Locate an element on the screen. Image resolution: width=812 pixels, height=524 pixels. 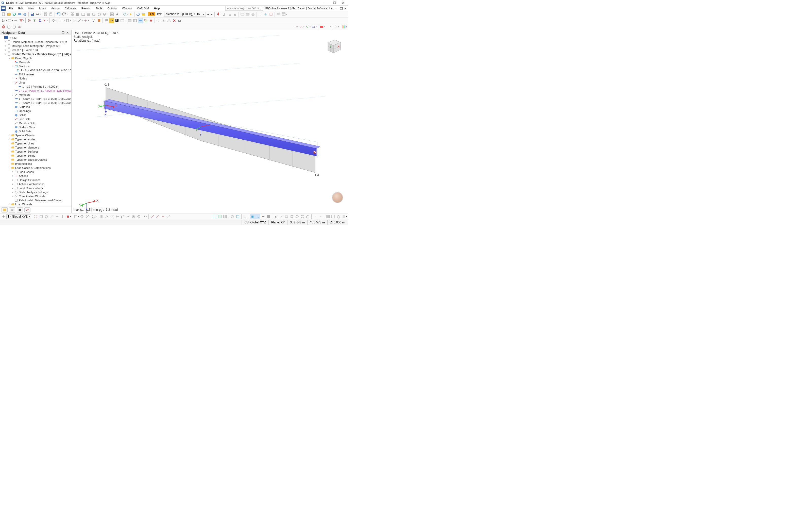
view-mode2-button is located at coordinates (220, 216).